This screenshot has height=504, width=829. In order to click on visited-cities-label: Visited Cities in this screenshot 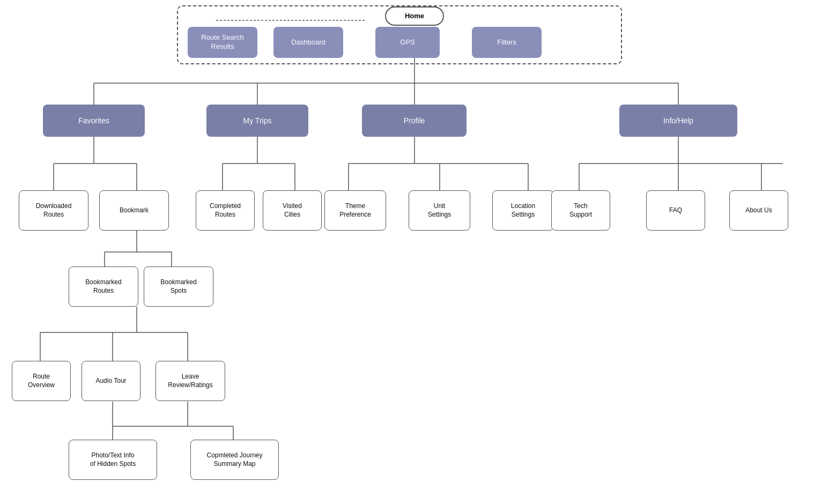, I will do `click(292, 210)`.